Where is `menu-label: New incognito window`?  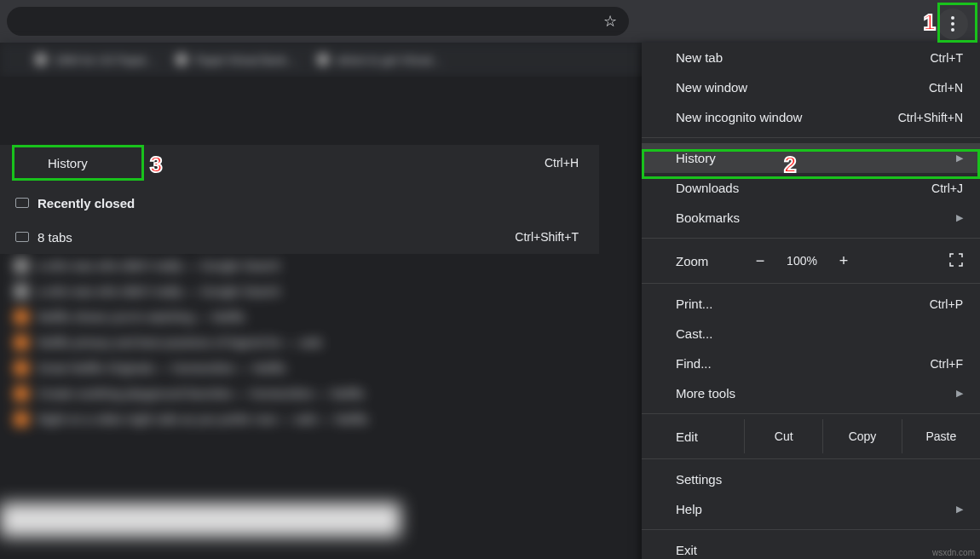
menu-label: New incognito window is located at coordinates (739, 118).